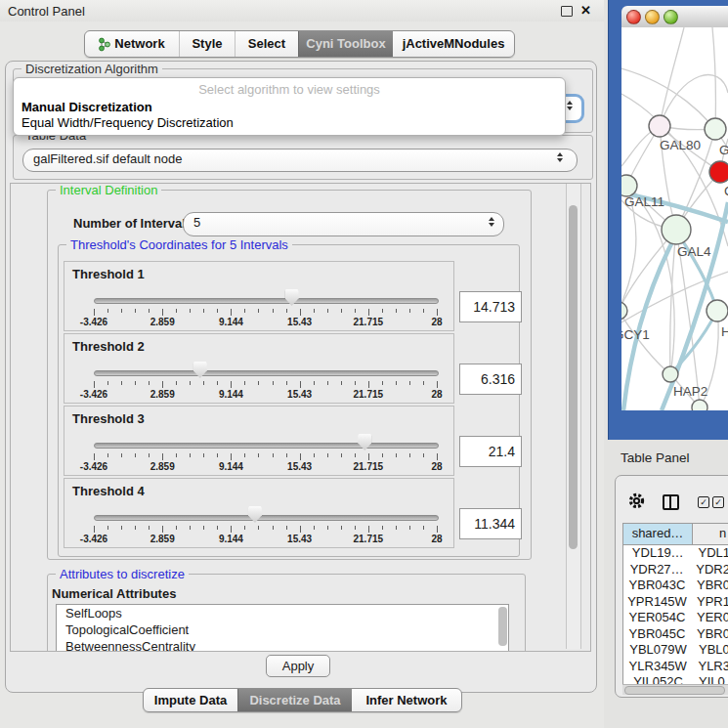 Image resolution: width=728 pixels, height=728 pixels. What do you see at coordinates (659, 534) in the screenshot?
I see `column-header-shared-name: shared…` at bounding box center [659, 534].